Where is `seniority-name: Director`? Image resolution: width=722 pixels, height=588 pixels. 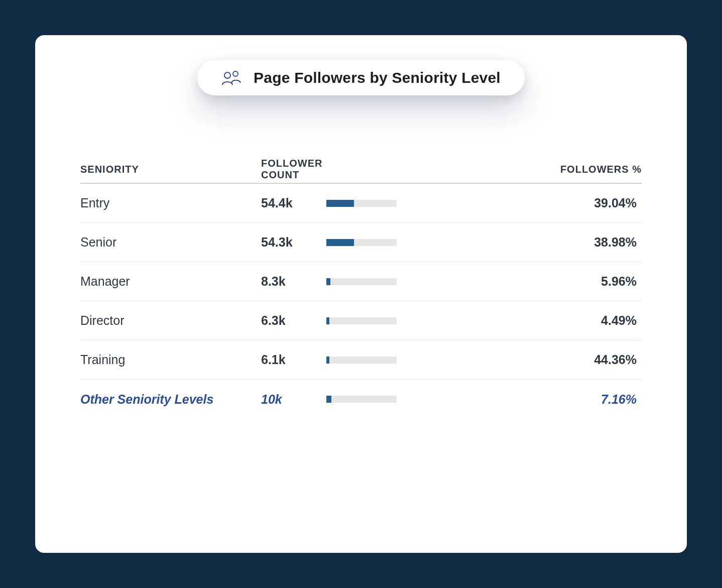
seniority-name: Director is located at coordinates (171, 320).